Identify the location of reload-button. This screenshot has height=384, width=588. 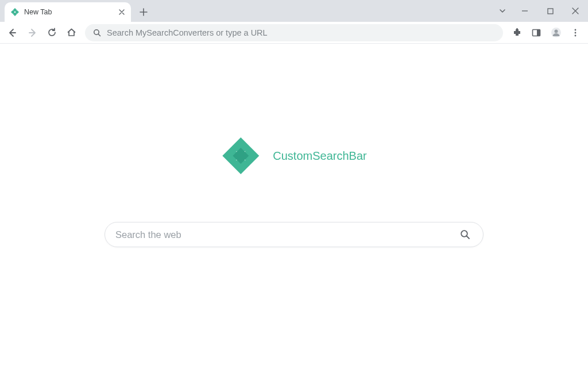
(52, 33).